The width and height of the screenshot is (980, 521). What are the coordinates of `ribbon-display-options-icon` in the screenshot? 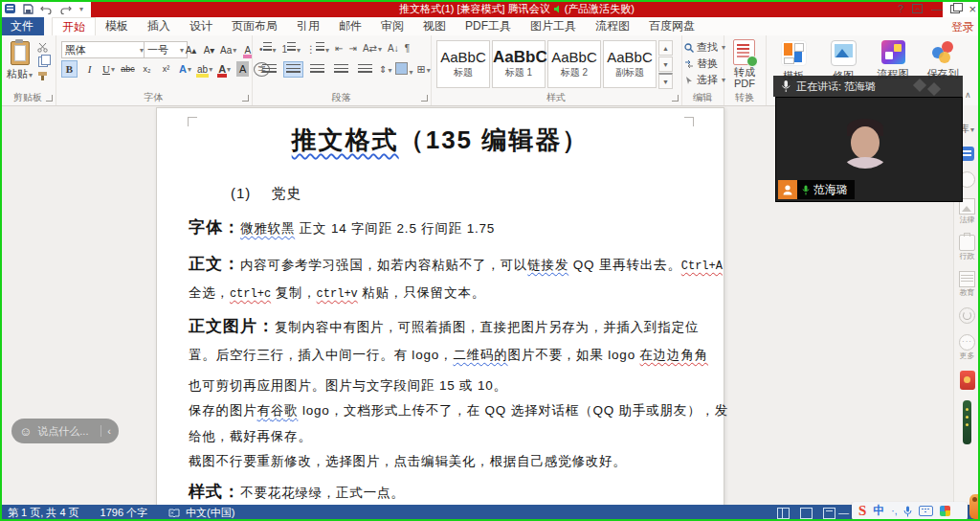 It's located at (917, 9).